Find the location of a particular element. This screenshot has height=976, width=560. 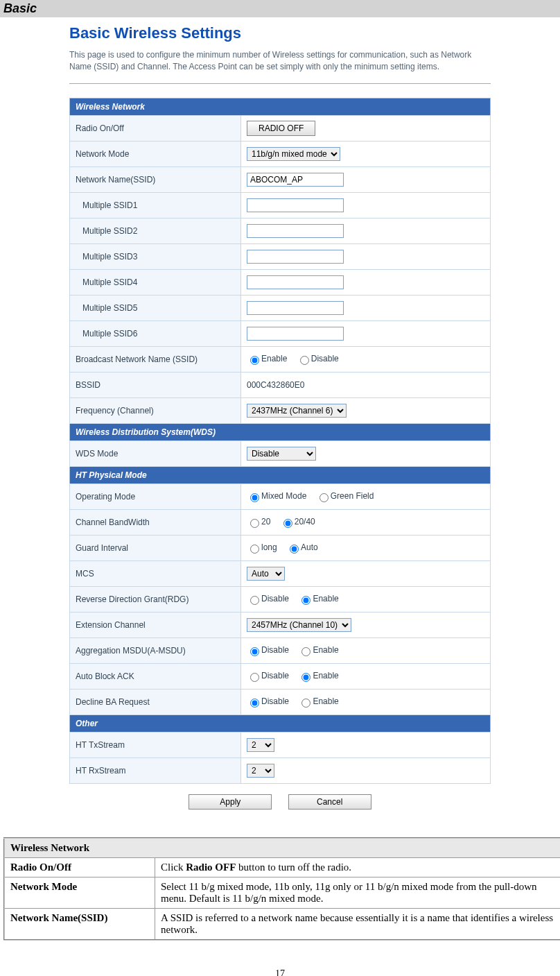

label-ext-channel: Extension Channel is located at coordinates (155, 624).